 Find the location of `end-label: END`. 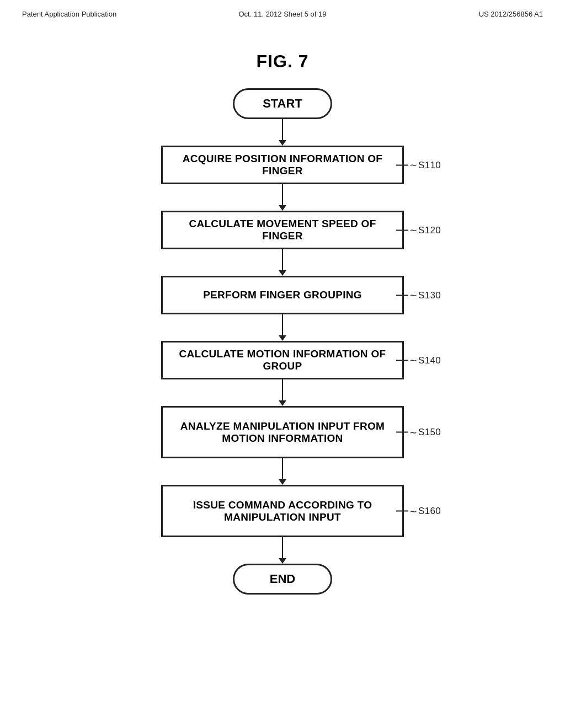

end-label: END is located at coordinates (282, 579).